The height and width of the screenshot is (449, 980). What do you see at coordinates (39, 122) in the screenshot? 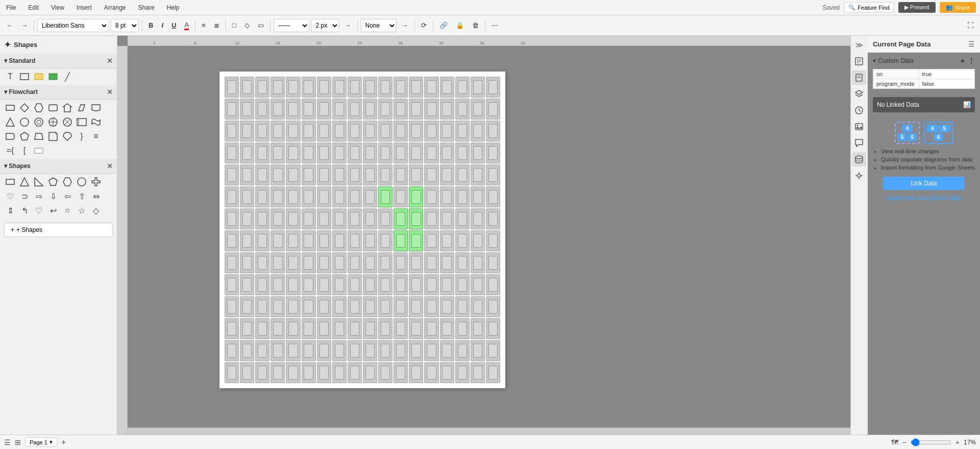
I see `fc-circle2` at bounding box center [39, 122].